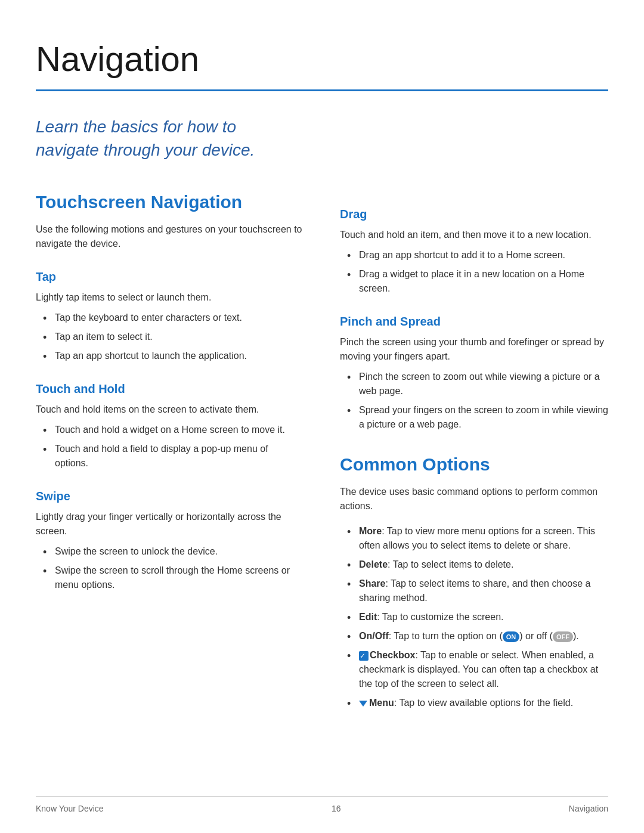 This screenshot has width=644, height=833. I want to click on term-onoff: On/Off, so click(374, 636).